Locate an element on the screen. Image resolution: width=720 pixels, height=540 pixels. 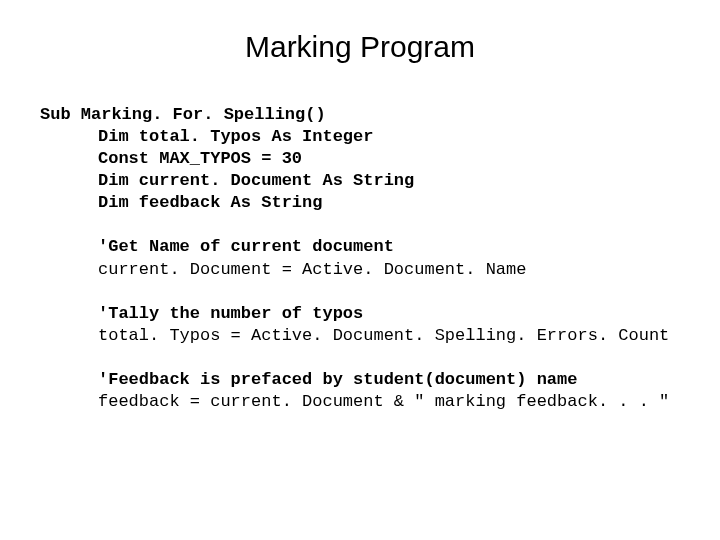
code-line: Dim total. Typos As Integer is located at coordinates (360, 137).